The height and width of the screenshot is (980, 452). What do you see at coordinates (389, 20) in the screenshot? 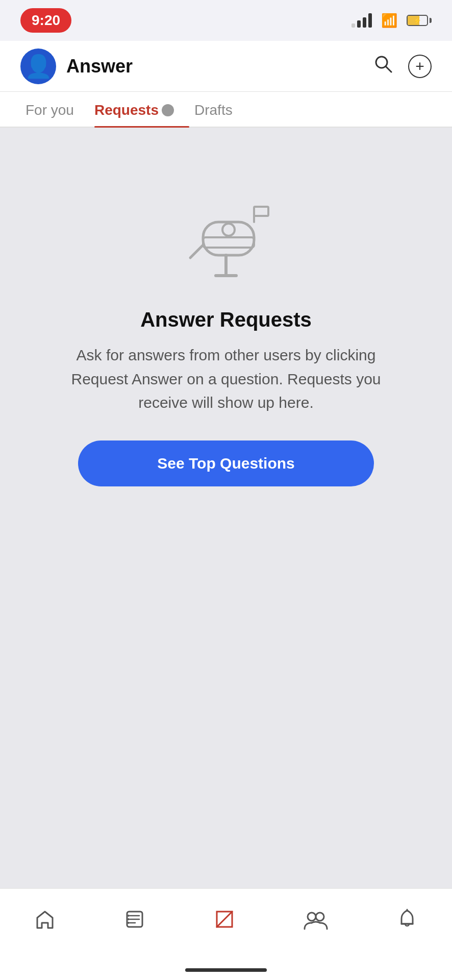
I see `wifi-icon: 📶` at bounding box center [389, 20].